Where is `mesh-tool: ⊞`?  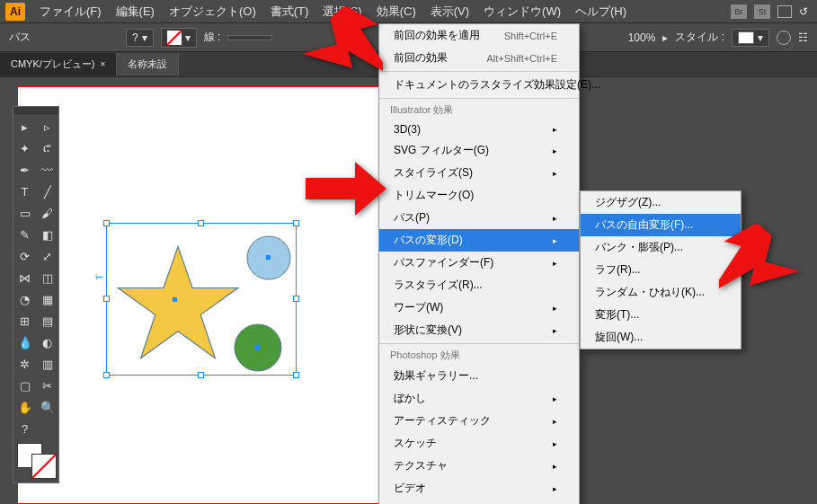 mesh-tool: ⊞ is located at coordinates (25, 321).